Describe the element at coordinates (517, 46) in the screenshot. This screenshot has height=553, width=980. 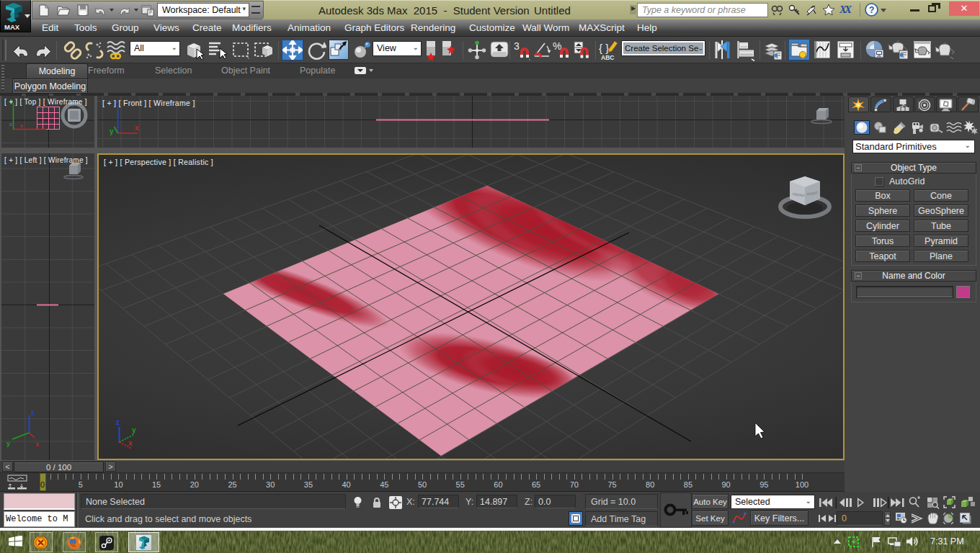
I see `svg-text: 3` at that location.